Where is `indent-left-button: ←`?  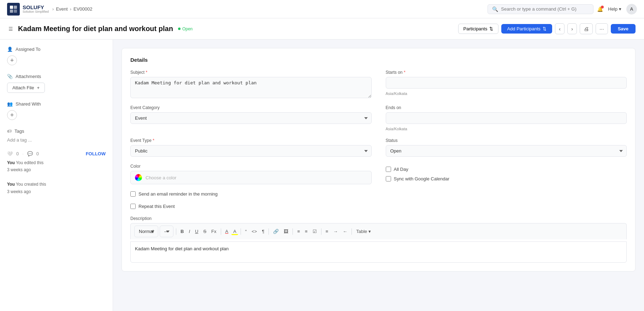
indent-left-button: ← is located at coordinates (345, 232).